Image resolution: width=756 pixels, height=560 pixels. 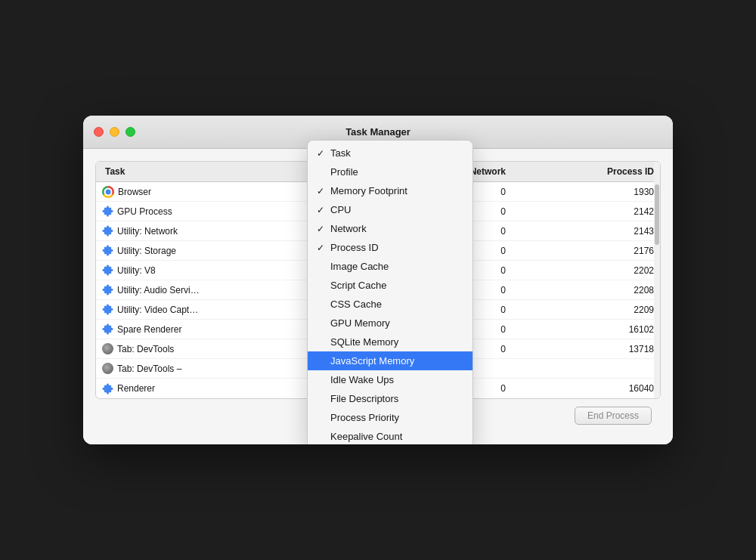 I want to click on close-button, so click(x=98, y=131).